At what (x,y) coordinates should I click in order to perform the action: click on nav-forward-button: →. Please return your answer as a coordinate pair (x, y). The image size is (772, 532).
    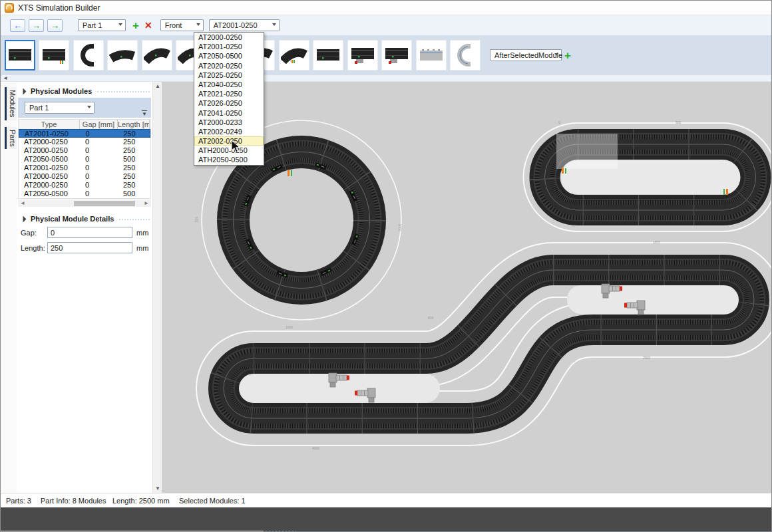
    Looking at the image, I should click on (36, 25).